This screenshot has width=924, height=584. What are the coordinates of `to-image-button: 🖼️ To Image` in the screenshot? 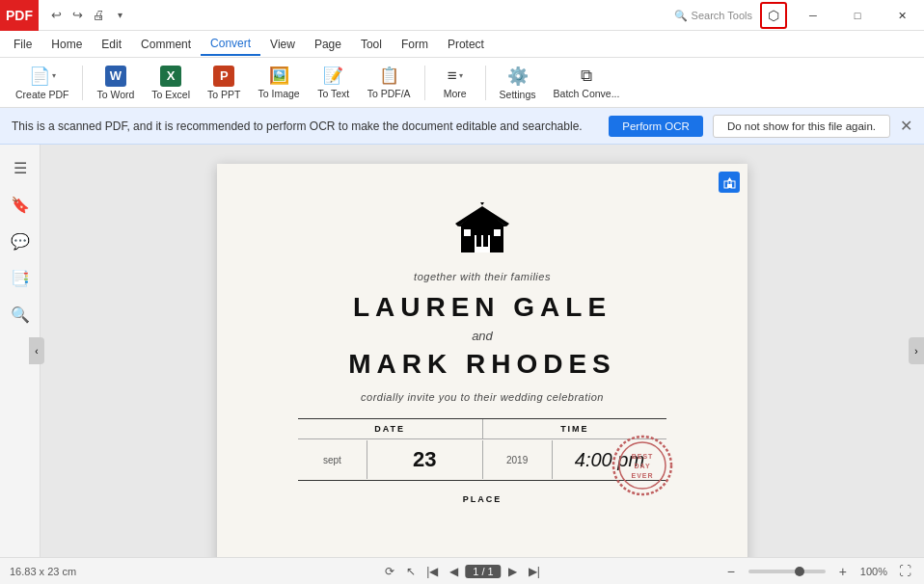 It's located at (278, 83).